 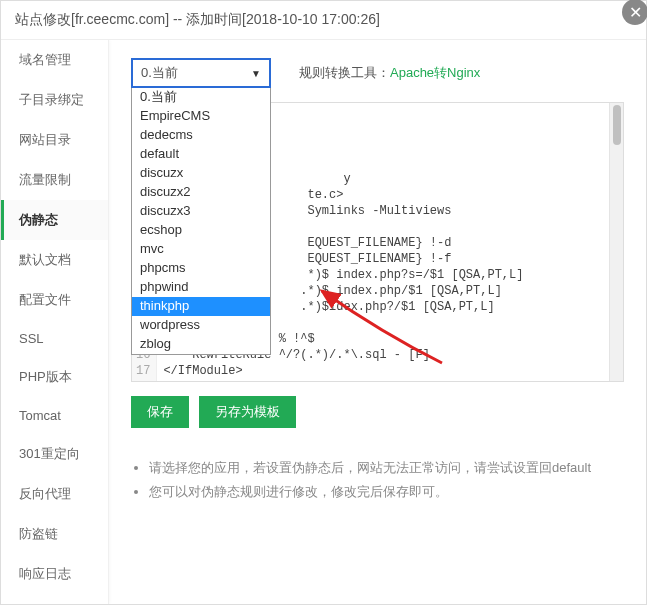 What do you see at coordinates (160, 412) in the screenshot?
I see `save-button: 保存` at bounding box center [160, 412].